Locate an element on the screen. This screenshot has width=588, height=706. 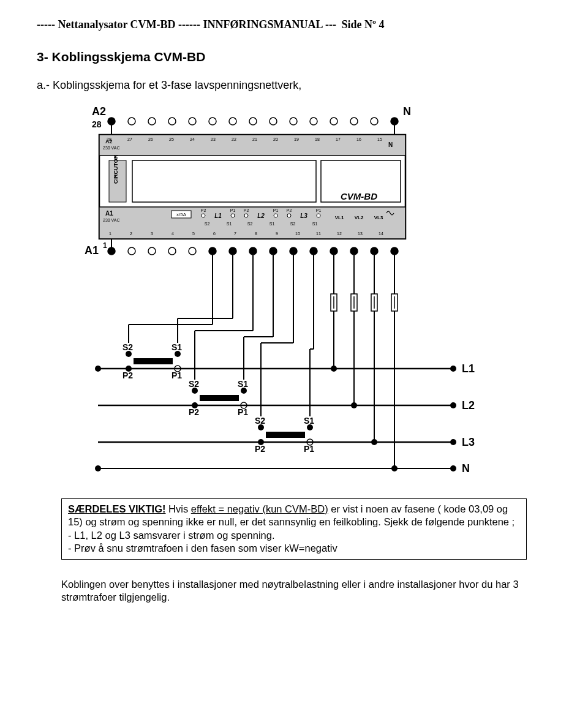
svg-text: 26 is located at coordinates (151, 140).